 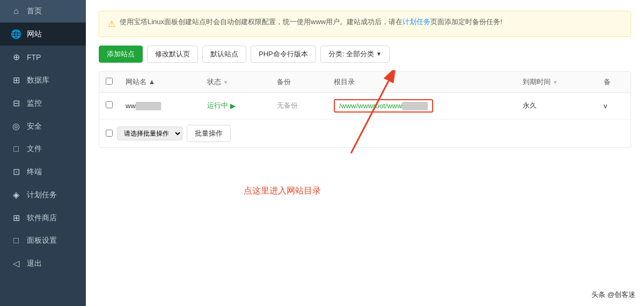 I want to click on th-status: 状态 ▼, so click(x=236, y=83).